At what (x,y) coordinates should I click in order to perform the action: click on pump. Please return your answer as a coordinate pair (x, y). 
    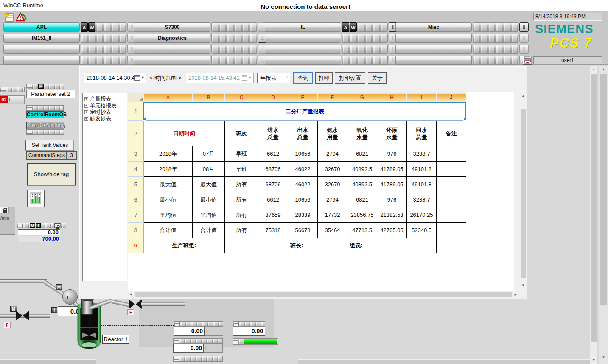
    Looking at the image, I should click on (70, 297).